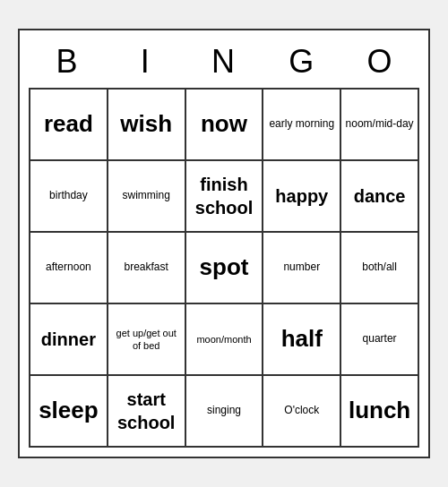  What do you see at coordinates (380, 269) in the screenshot?
I see `bingo-cell-r2-c4: both/all` at bounding box center [380, 269].